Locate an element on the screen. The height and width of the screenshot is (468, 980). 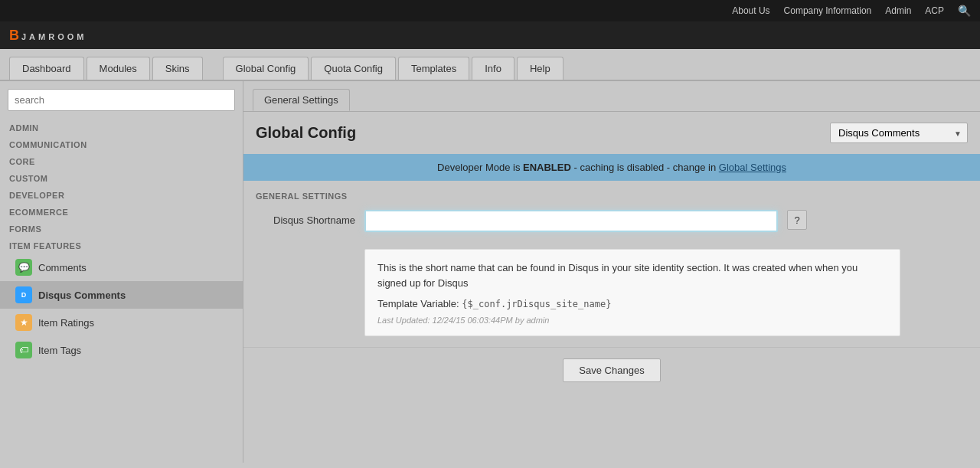
nav-admin: Admin is located at coordinates (898, 11).